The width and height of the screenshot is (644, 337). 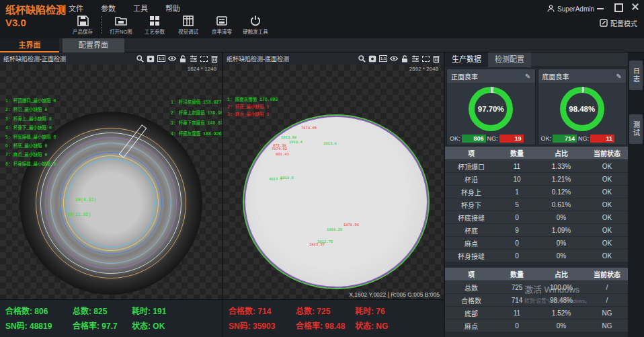 I want to click on front-view-header: 纸杯缺陷检测-正面检测 1:1, so click(x=111, y=59).